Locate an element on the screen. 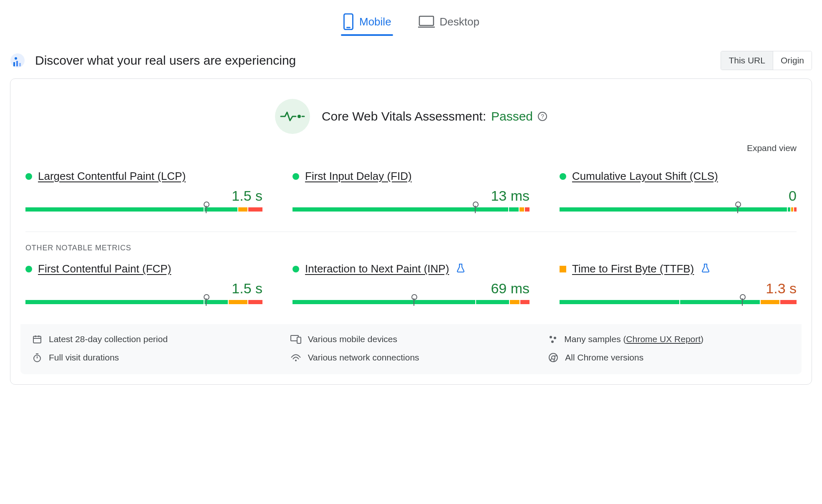  expand-view-link: Expand view is located at coordinates (772, 148).